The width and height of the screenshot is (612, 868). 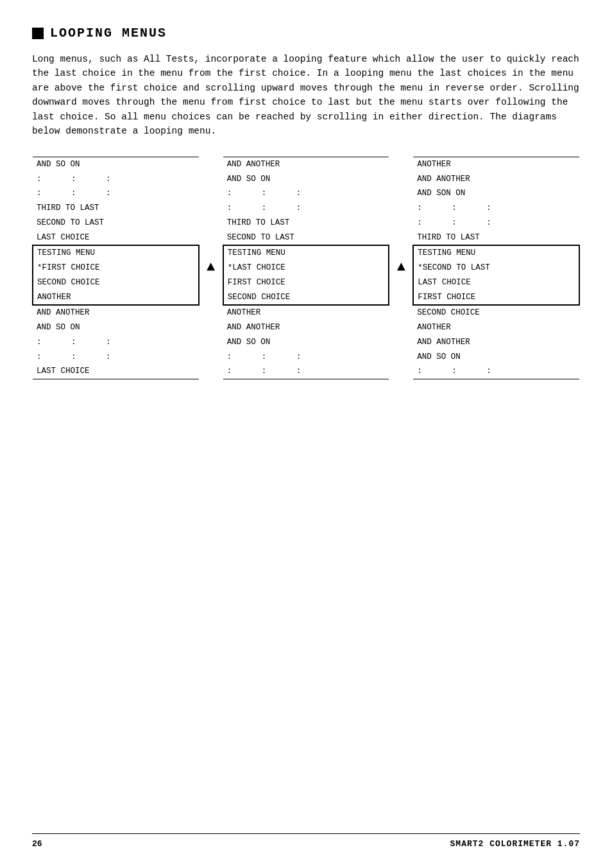 What do you see at coordinates (306, 95) in the screenshot?
I see `body-text: Long menus, such as All Tests, incorpora…` at bounding box center [306, 95].